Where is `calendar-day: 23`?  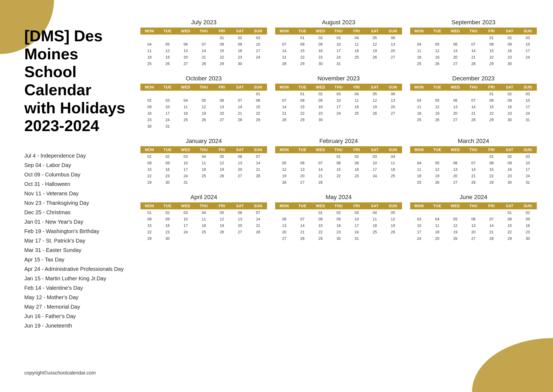 calendar-day: 23 is located at coordinates (510, 176).